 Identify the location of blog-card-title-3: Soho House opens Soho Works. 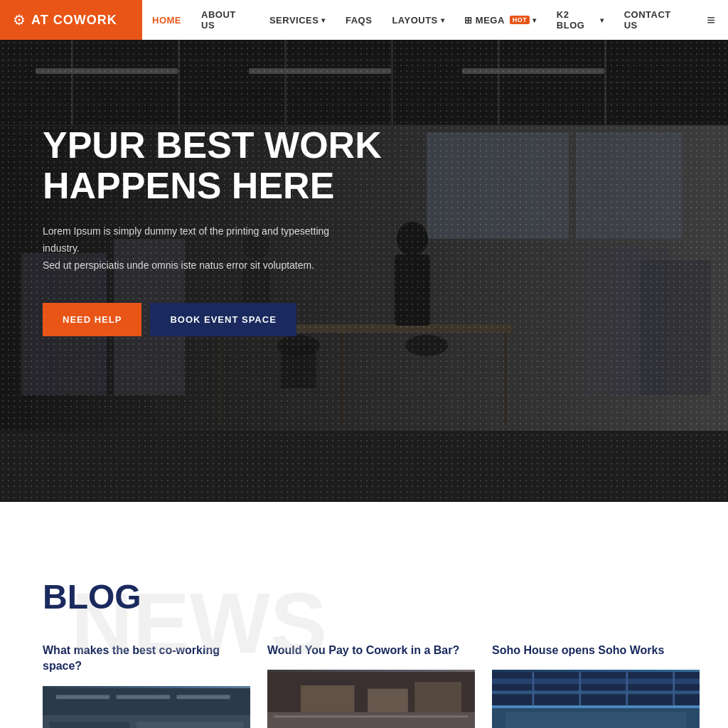
(596, 651).